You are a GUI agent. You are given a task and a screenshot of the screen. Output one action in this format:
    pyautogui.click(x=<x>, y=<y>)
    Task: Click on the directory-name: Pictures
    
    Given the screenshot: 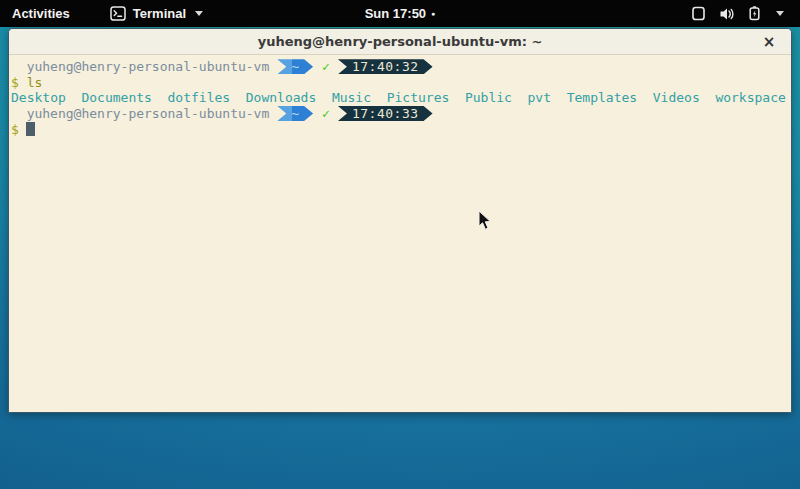 What is the action you would take?
    pyautogui.click(x=418, y=98)
    